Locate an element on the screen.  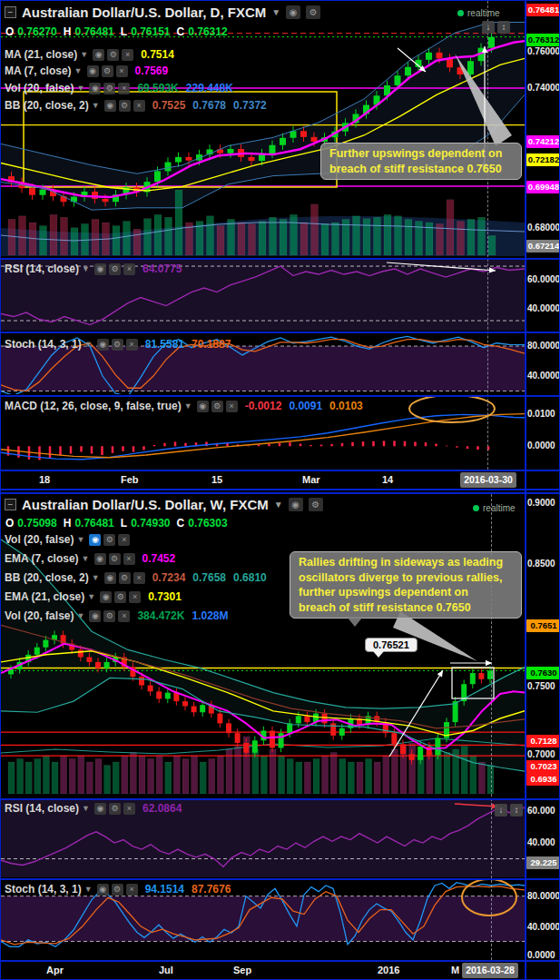
axis-tick-label: 0.0000 is located at coordinates (541, 955).